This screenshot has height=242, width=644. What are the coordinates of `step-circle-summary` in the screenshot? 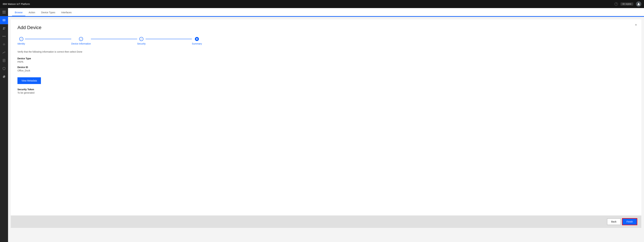 It's located at (197, 39).